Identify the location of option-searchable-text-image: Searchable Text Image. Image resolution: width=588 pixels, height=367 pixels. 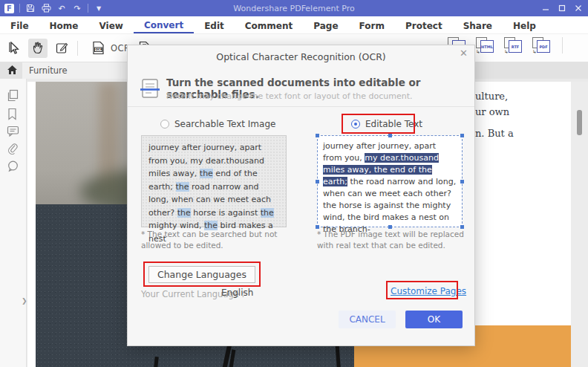
(218, 124).